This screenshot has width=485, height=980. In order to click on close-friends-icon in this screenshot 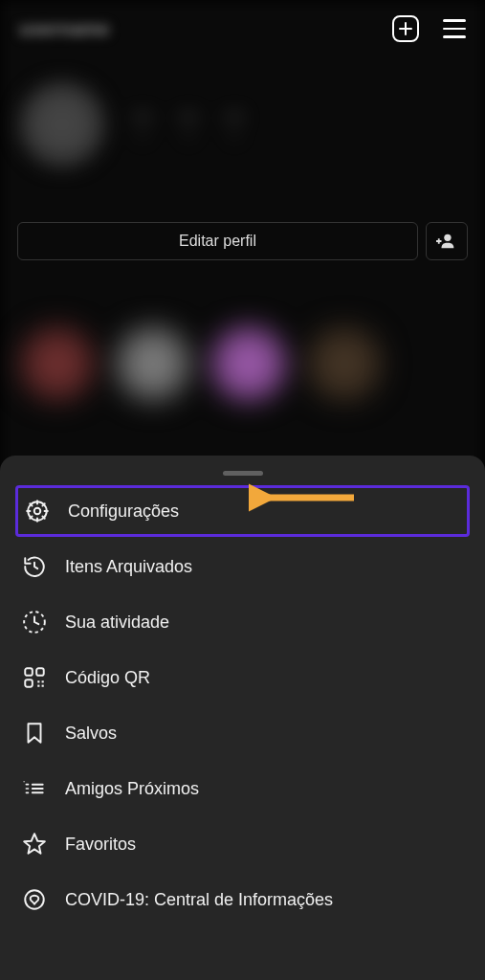, I will do `click(34, 789)`.